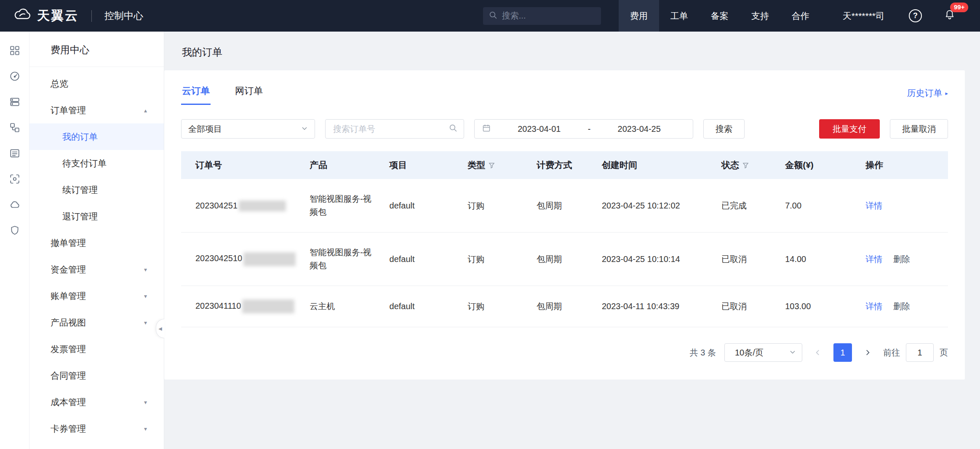 The height and width of the screenshot is (449, 980). I want to click on topbar-nav-record: 备案, so click(720, 16).